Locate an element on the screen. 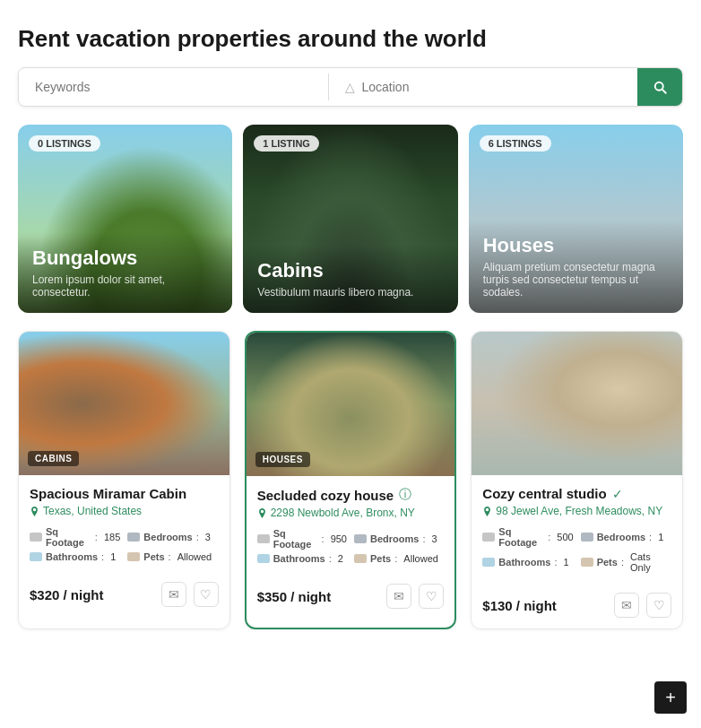  category-badge-cabins: 1 LISTING is located at coordinates (287, 143).